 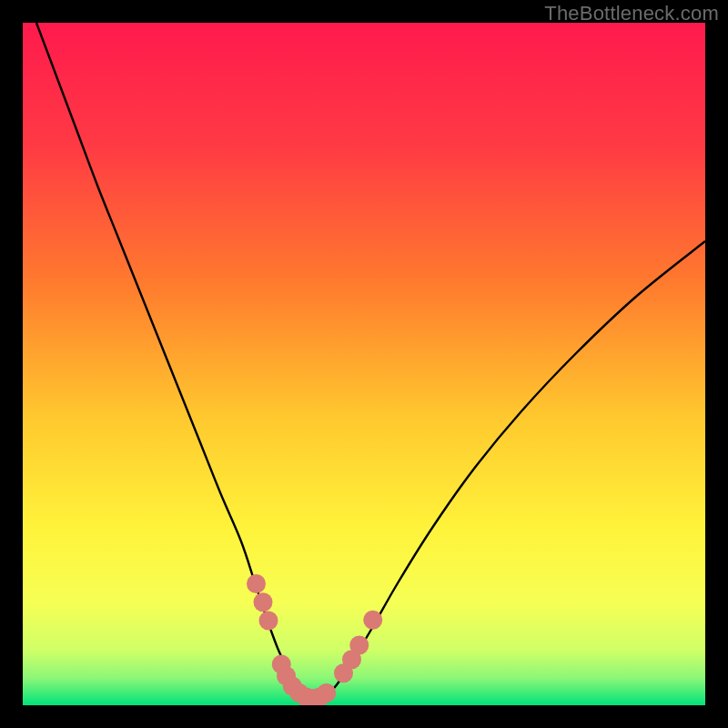 What do you see at coordinates (632, 14) in the screenshot?
I see `watermark-label: TheBottleneck.com` at bounding box center [632, 14].